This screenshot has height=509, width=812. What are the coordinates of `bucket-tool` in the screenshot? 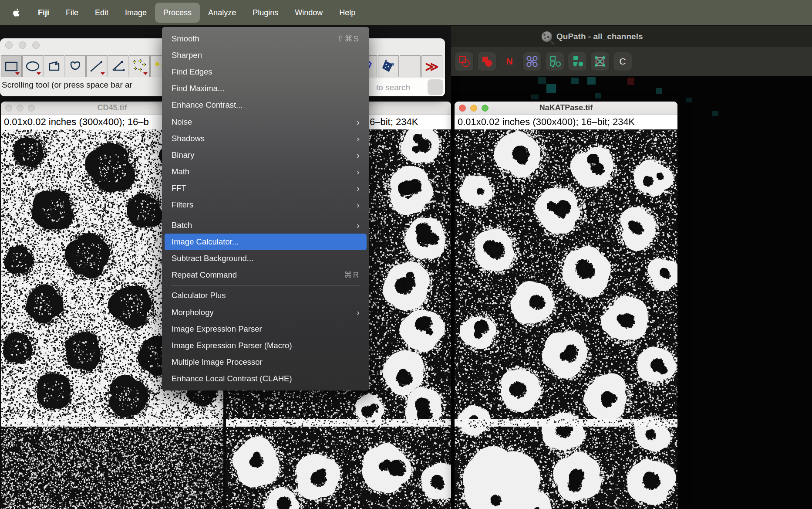 It's located at (388, 66).